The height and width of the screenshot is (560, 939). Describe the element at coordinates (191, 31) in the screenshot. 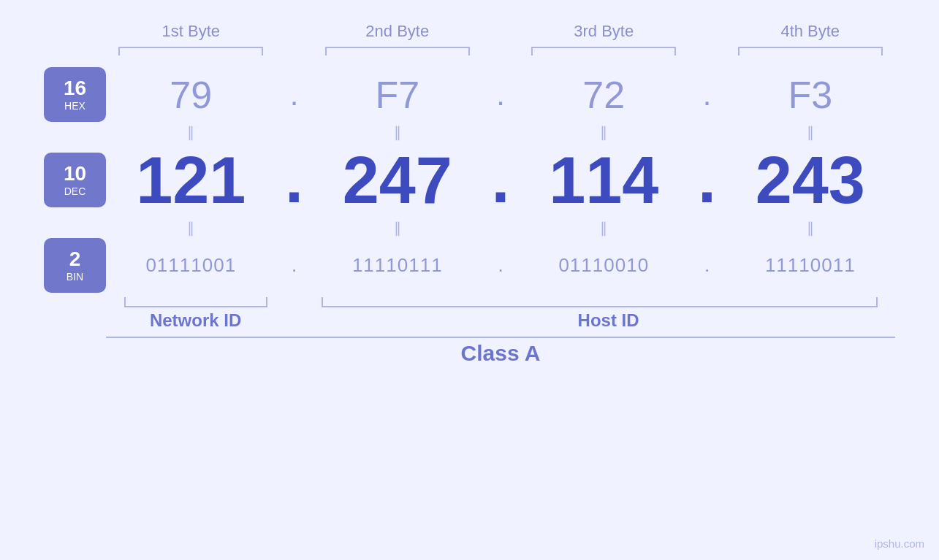

I see `byte1-header: 1st Byte` at that location.